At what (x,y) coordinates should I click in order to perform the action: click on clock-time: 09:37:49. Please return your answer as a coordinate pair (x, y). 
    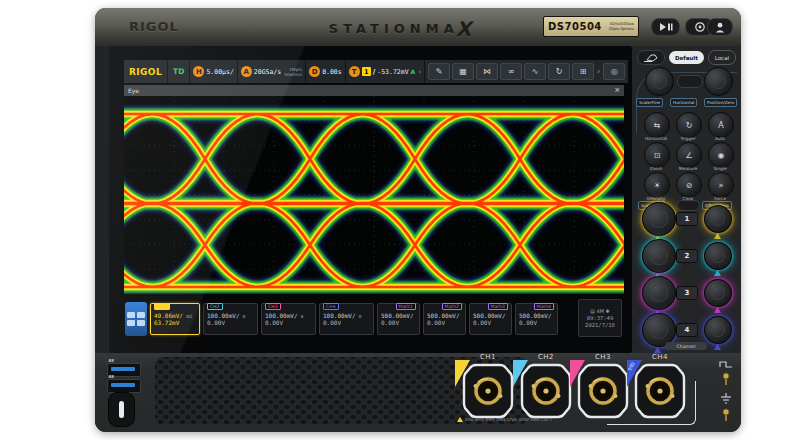
    Looking at the image, I should click on (600, 318).